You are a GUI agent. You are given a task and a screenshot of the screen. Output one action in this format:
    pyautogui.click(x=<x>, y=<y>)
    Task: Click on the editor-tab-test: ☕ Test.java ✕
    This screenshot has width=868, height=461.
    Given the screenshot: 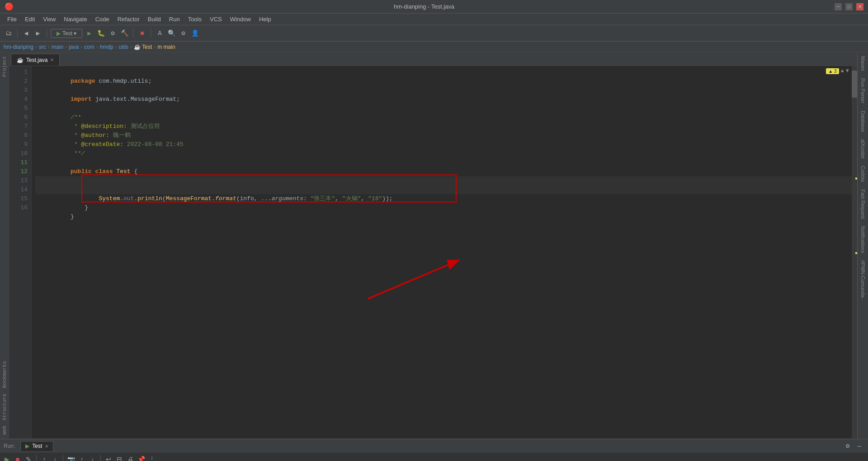 What is the action you would take?
    pyautogui.click(x=35, y=60)
    